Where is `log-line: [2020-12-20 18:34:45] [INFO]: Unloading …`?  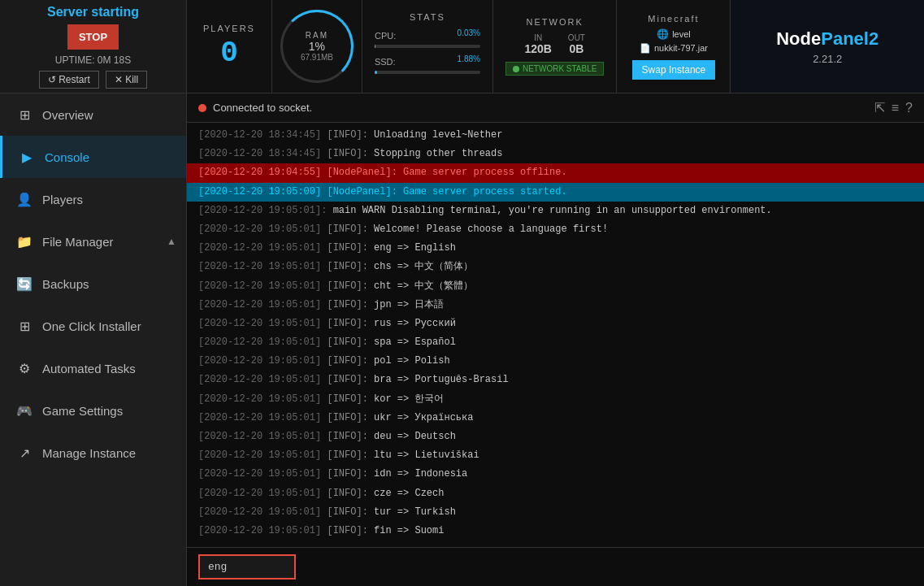 log-line: [2020-12-20 18:34:45] [INFO]: Unloading … is located at coordinates (556, 135).